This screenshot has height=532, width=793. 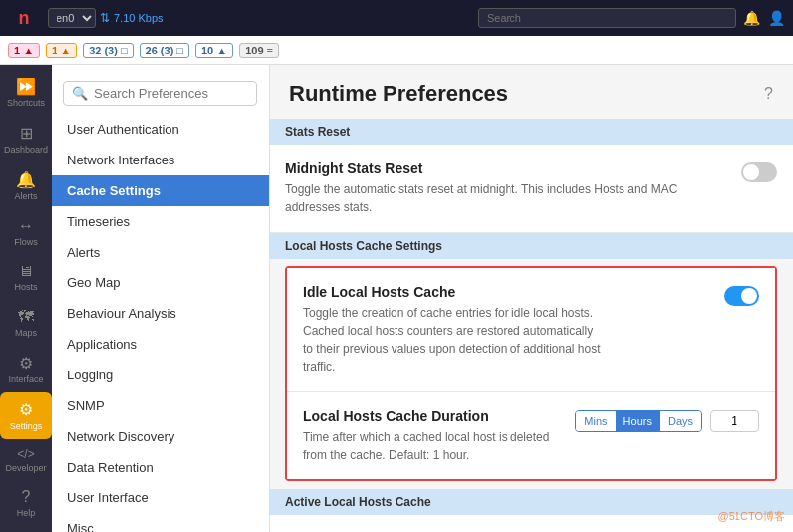 What do you see at coordinates (26, 410) in the screenshot?
I see `settings-icon: ⚙` at bounding box center [26, 410].